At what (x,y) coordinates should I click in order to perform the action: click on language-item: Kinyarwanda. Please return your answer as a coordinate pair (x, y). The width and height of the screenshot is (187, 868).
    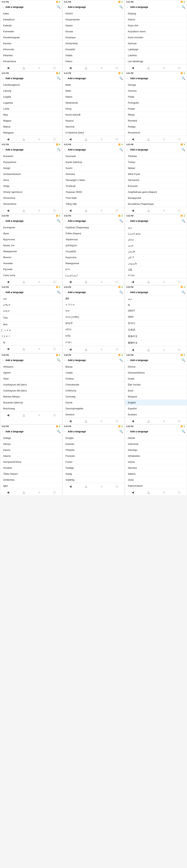
    Looking at the image, I should click on (93, 20).